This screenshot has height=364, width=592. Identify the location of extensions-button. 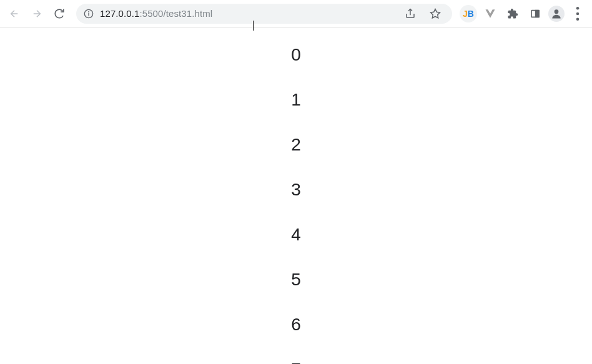
(513, 14).